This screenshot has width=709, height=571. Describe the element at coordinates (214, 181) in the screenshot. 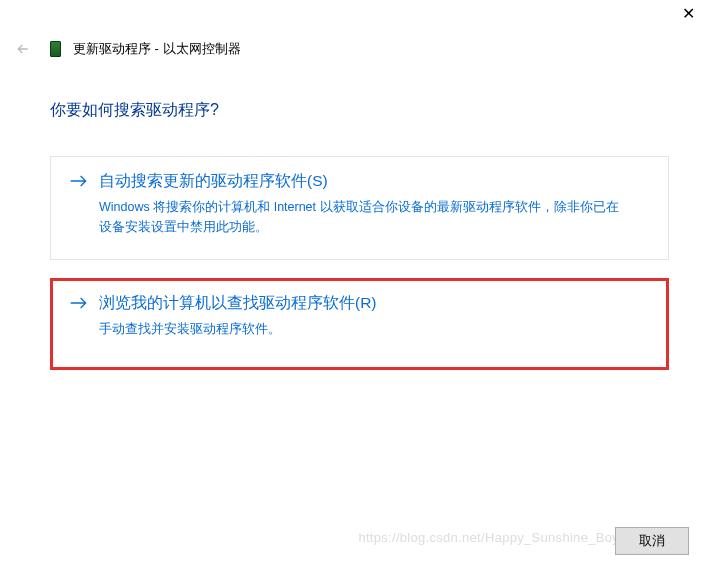

I see `option-title: 自动搜索更新的驱动程序软件(S)` at that location.